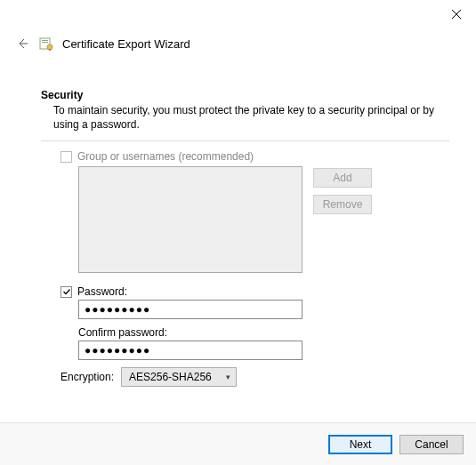  Describe the element at coordinates (165, 156) in the screenshot. I see `groups-checkbox-label: Group or usernames (recommended)` at that location.